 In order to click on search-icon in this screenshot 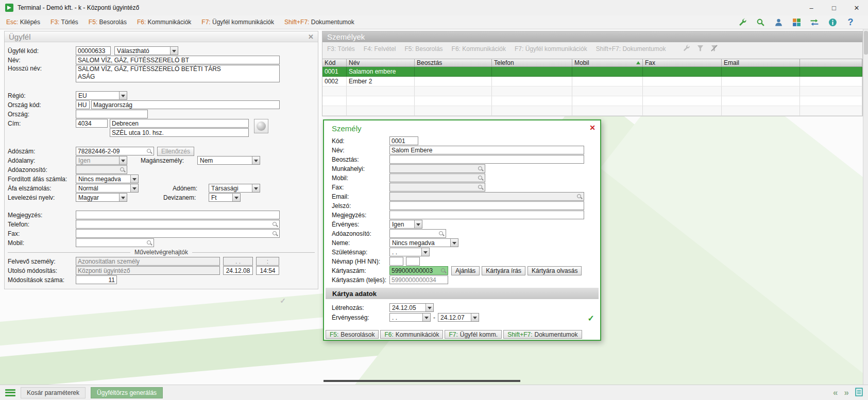, I will do `click(760, 22)`.